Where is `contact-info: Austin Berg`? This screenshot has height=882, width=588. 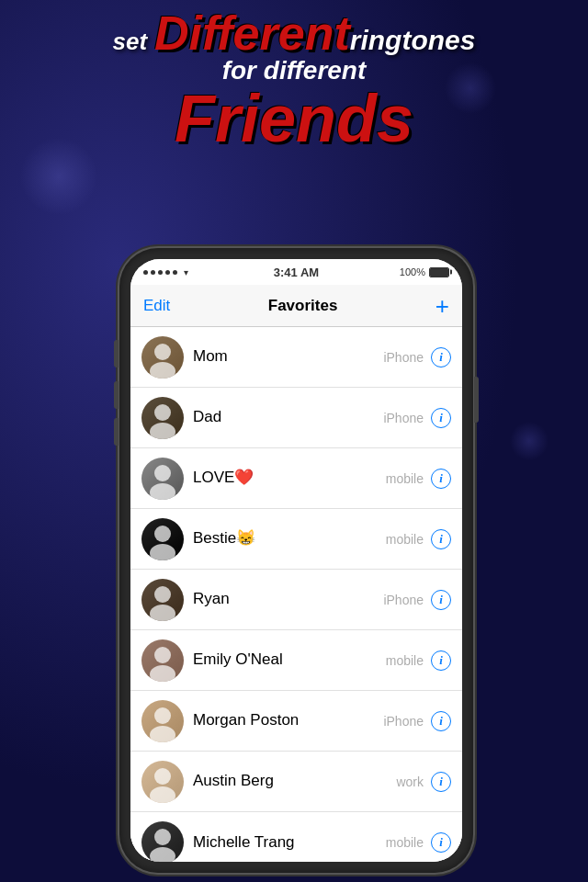
contact-info: Austin Berg is located at coordinates (290, 781).